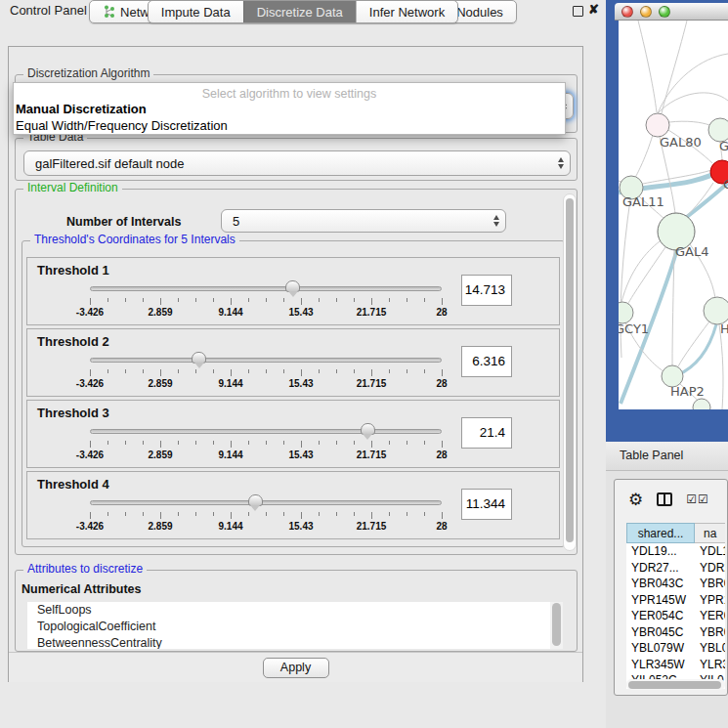  Describe the element at coordinates (487, 362) in the screenshot. I see `threshold-value-field: 6.316` at that location.